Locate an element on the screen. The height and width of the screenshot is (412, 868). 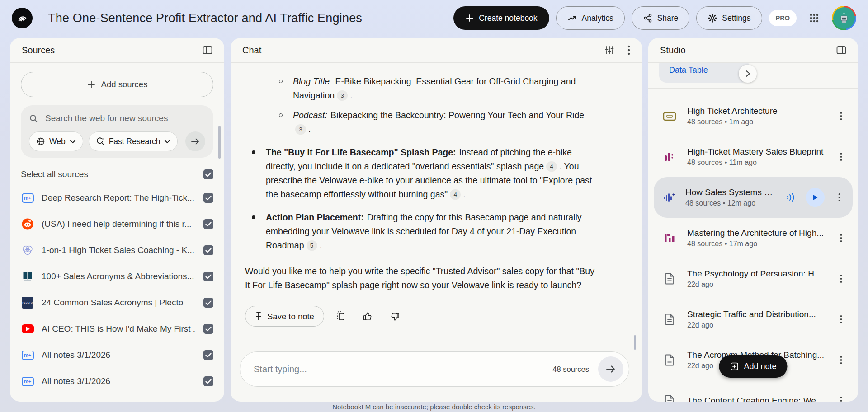
studio-item-meta: 48 sources • 1m ago is located at coordinates (756, 122).